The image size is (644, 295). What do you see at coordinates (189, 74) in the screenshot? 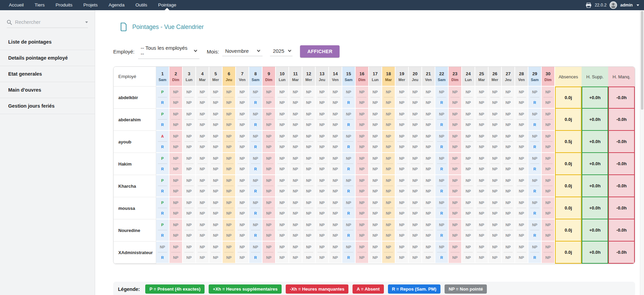
I see `day-number: 3` at bounding box center [189, 74].